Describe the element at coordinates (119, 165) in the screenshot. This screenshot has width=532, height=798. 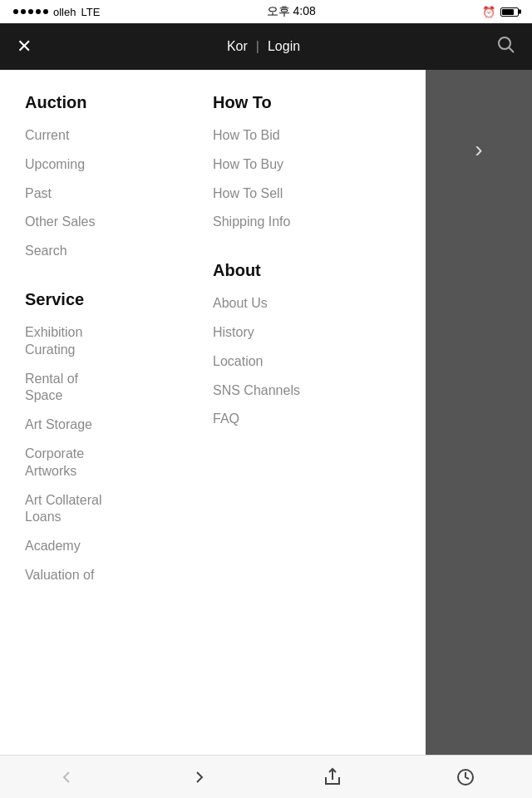
I see `menu-item-upcoming: Upcoming` at that location.